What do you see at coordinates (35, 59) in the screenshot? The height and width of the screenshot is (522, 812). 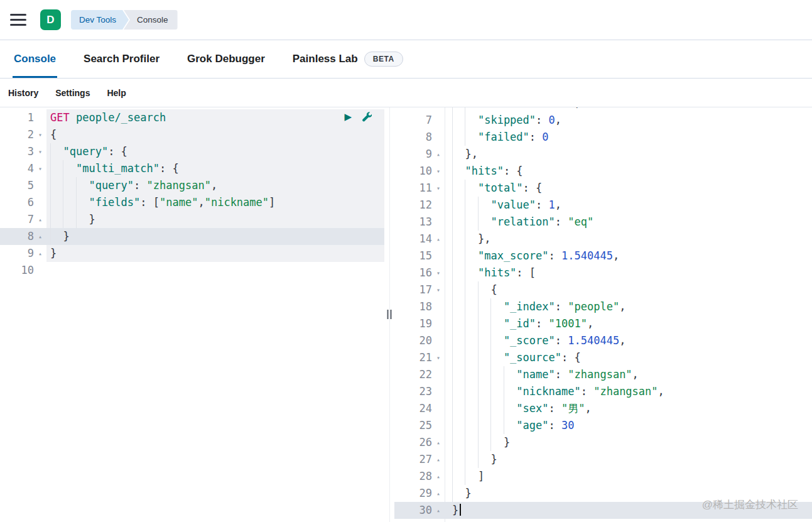 I see `tab-console: Console` at bounding box center [35, 59].